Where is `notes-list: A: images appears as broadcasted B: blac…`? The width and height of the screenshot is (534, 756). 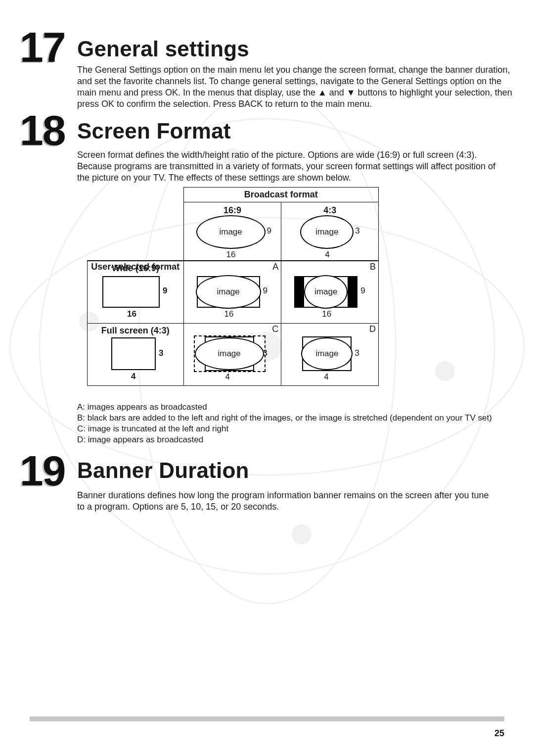 notes-list: A: images appears as broadcasted B: blac… is located at coordinates (295, 424).